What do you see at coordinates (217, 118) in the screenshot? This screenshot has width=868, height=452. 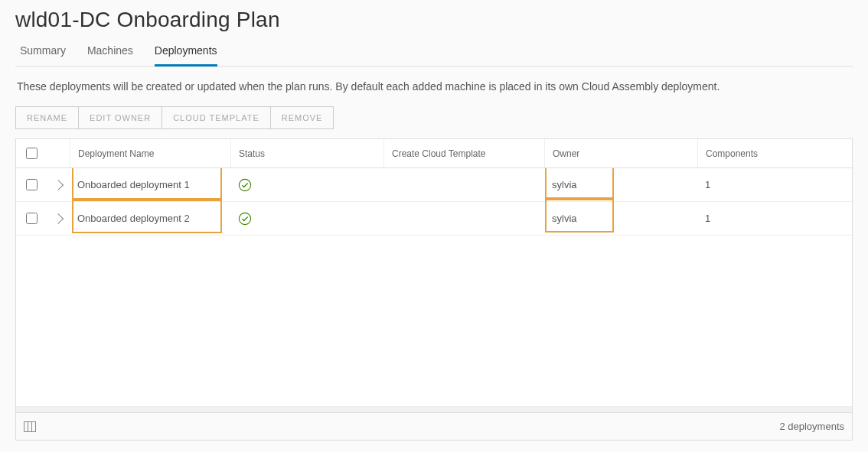 I see `cloud-template-button: CLOUD TEMPLATE` at bounding box center [217, 118].